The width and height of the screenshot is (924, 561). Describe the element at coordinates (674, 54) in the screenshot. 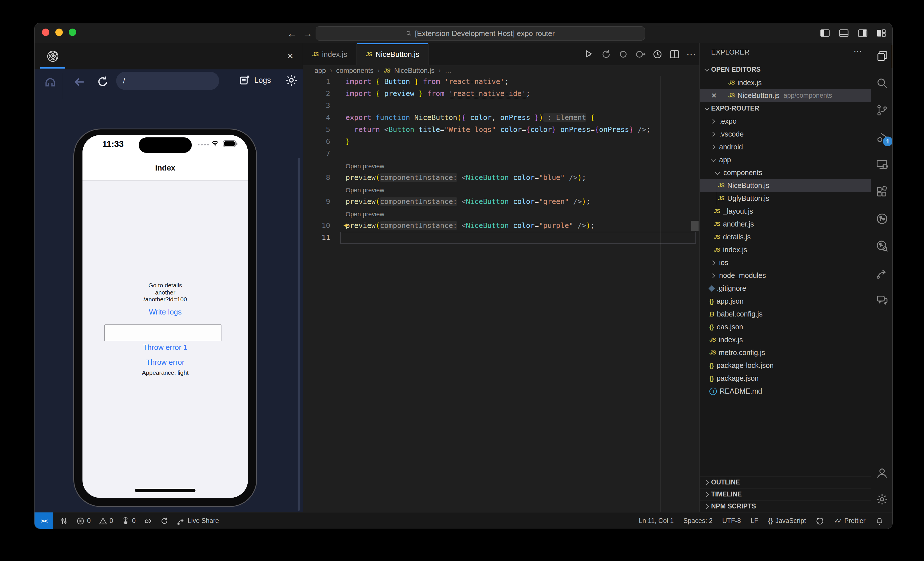

I see `split-editor-icon` at that location.